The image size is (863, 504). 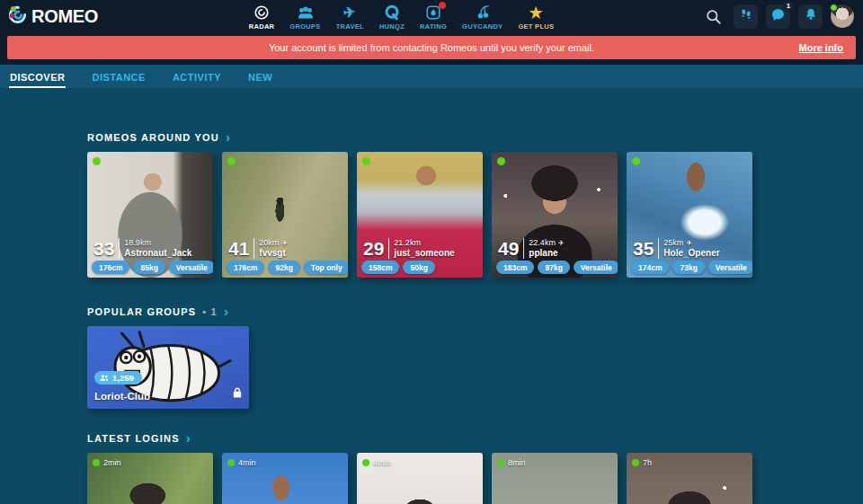 What do you see at coordinates (788, 6) in the screenshot?
I see `messages-count-badge: 1` at bounding box center [788, 6].